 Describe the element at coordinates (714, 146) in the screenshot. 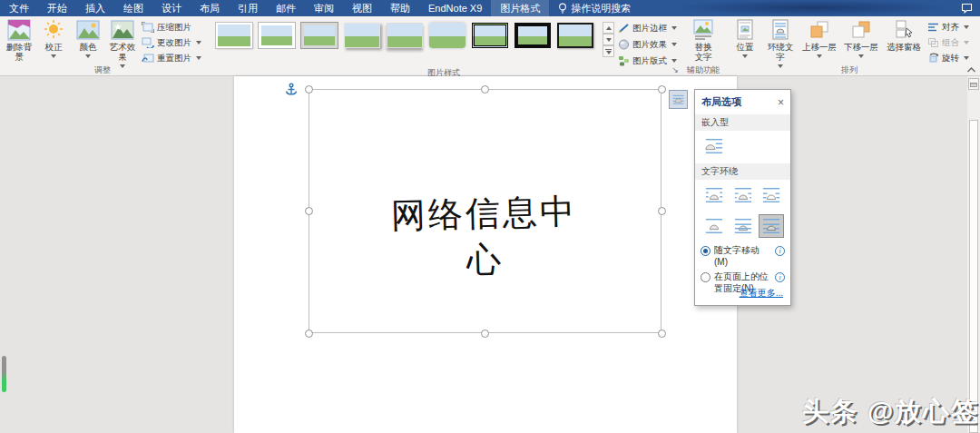

I see `wrap-option-inline` at that location.